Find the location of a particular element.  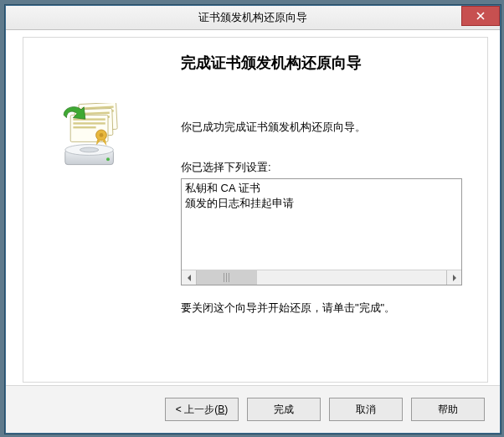

settings-list-content: 私钥和 CA 证书 颁发的日志和挂起申请 is located at coordinates (321, 225).